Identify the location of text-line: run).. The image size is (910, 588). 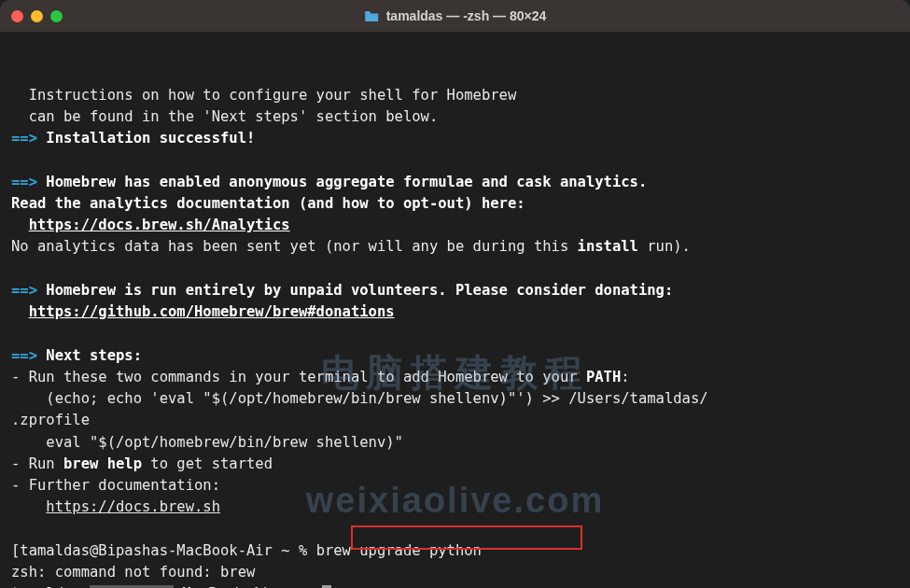
(665, 246).